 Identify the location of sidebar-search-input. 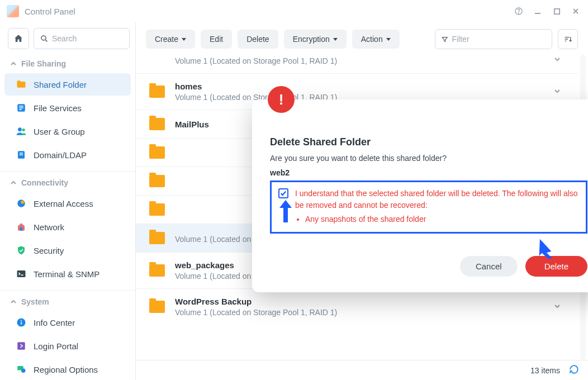
(88, 39).